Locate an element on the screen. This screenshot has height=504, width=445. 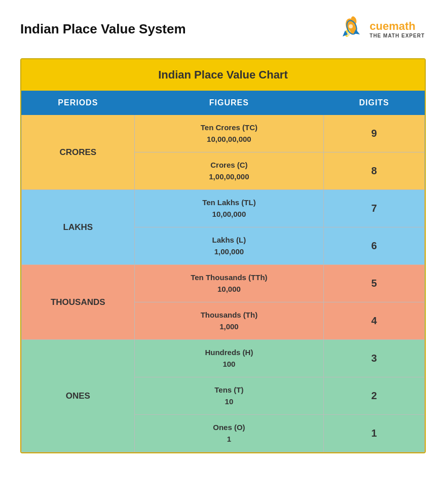
page-title: Indian Place Value System is located at coordinates (103, 29).